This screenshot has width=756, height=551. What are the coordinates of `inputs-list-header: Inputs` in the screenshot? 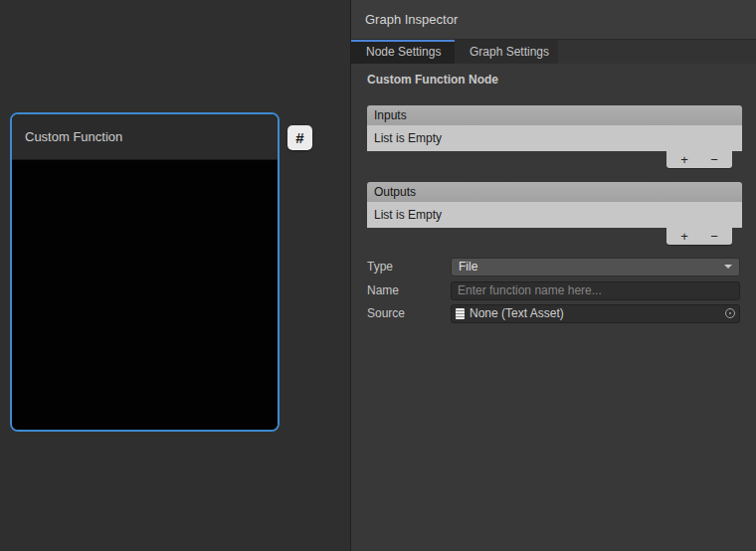 It's located at (555, 115).